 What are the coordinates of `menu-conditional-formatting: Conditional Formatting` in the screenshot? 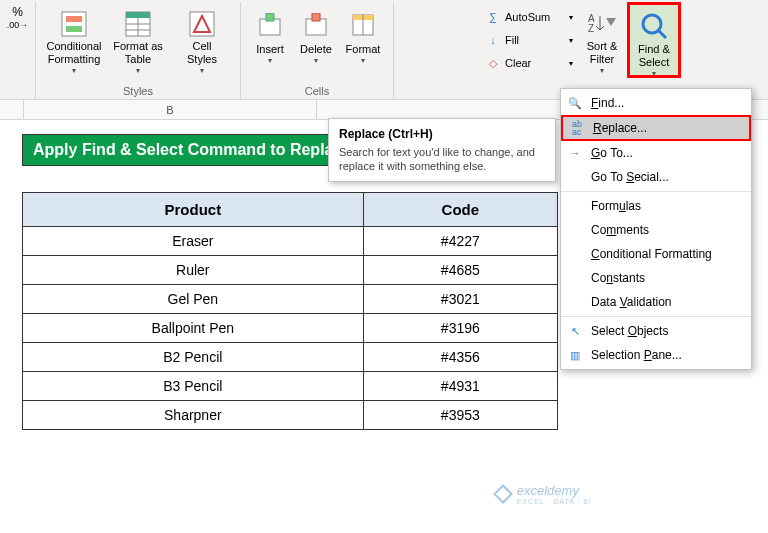 It's located at (656, 254).